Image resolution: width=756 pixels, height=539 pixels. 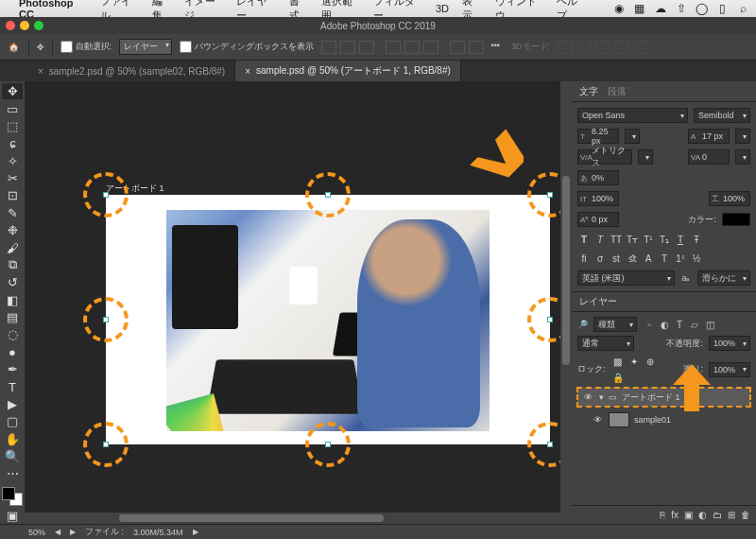 I want to click on artboard-handle-bl, so click(x=106, y=444).